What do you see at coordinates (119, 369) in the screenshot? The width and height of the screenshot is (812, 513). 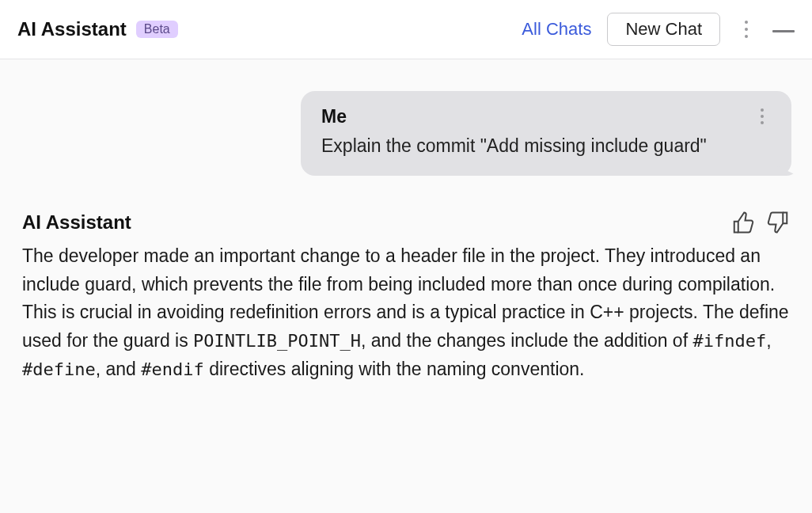 I see `ai-text-part: , and` at bounding box center [119, 369].